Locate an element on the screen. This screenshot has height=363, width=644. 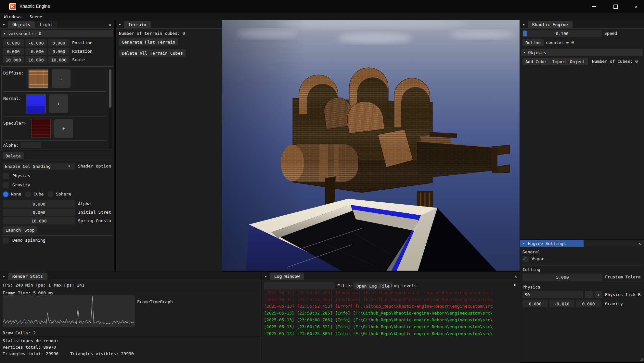
stop-button: Stop is located at coordinates (29, 230).